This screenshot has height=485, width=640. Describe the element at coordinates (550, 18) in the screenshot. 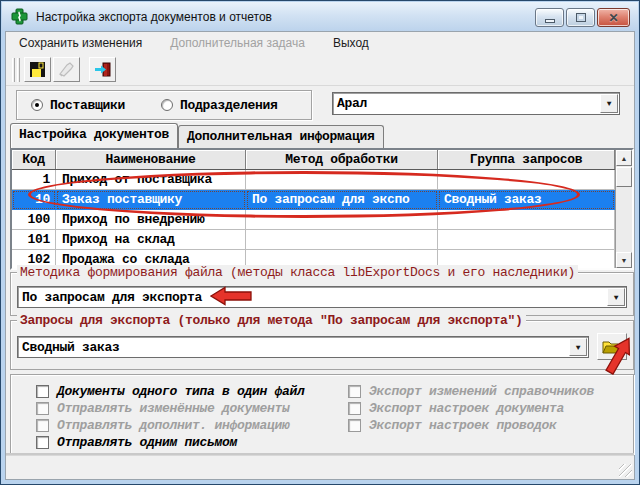

I see `minimize-button` at that location.